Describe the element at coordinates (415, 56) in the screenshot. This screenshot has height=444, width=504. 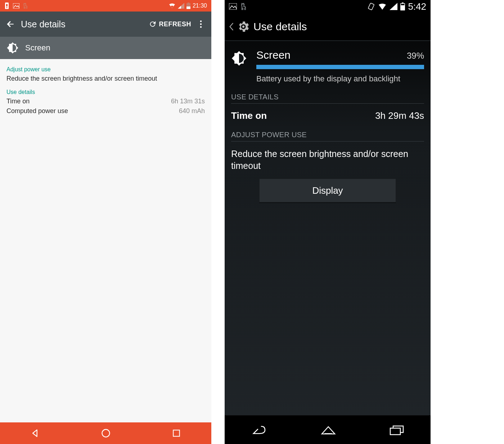
I see `percent-label: 39%` at that location.